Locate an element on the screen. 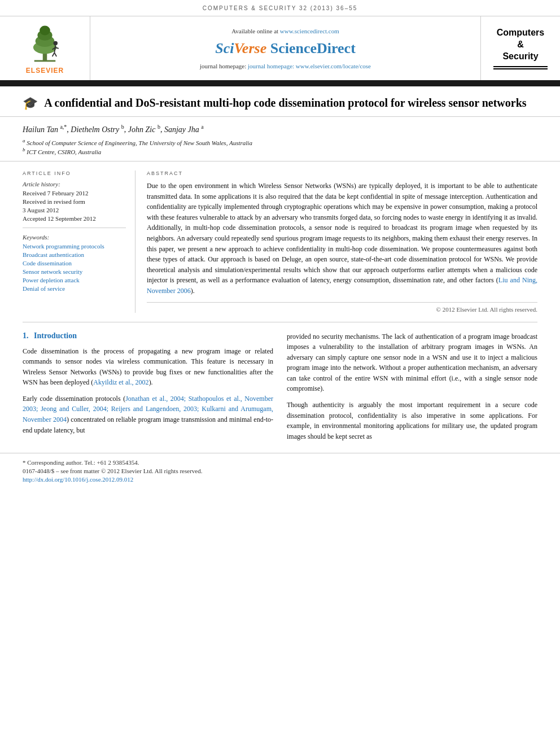  body-paragraph-4: Though authenticity is arguably the most… is located at coordinates (412, 421).